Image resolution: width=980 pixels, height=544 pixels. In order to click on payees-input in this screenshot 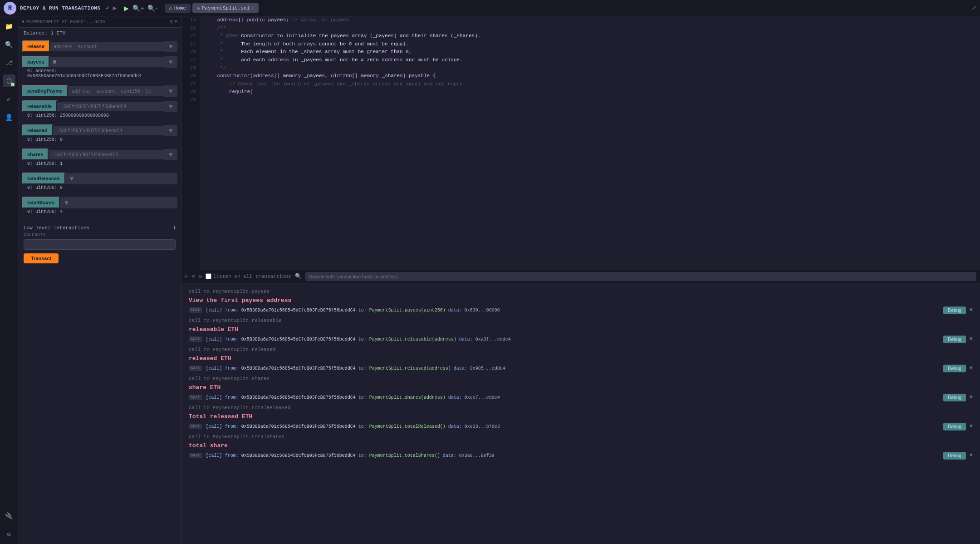, I will do `click(107, 62)`.